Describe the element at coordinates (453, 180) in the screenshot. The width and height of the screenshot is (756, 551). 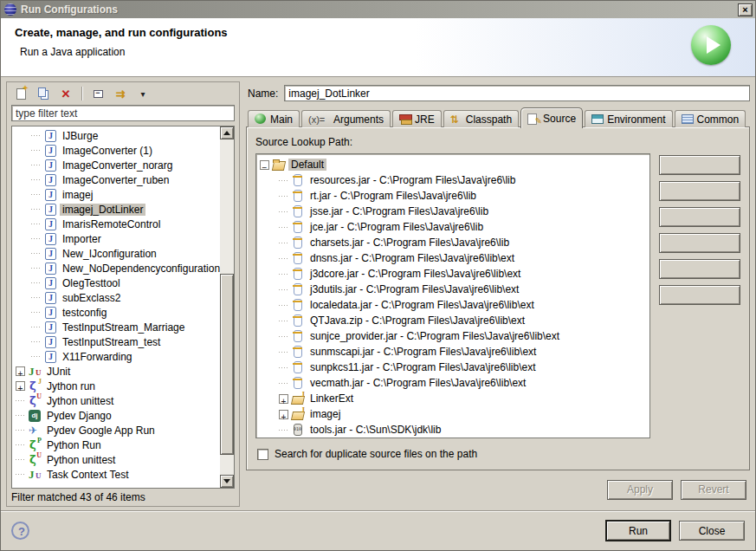
I see `source-path-item-resources-jar-c-program-files-java-jre6-lib: resources.jar - C:\Program Files\Java\jr…` at that location.